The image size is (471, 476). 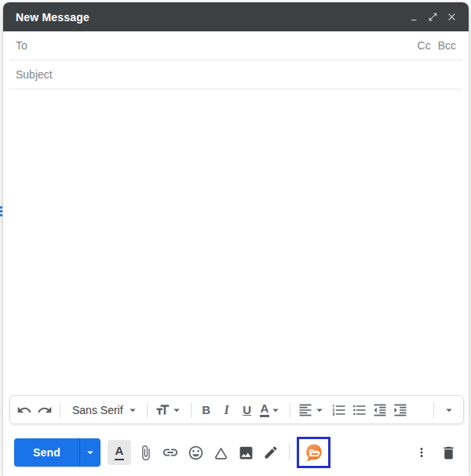 I want to click on attach-file-icon, so click(x=146, y=453).